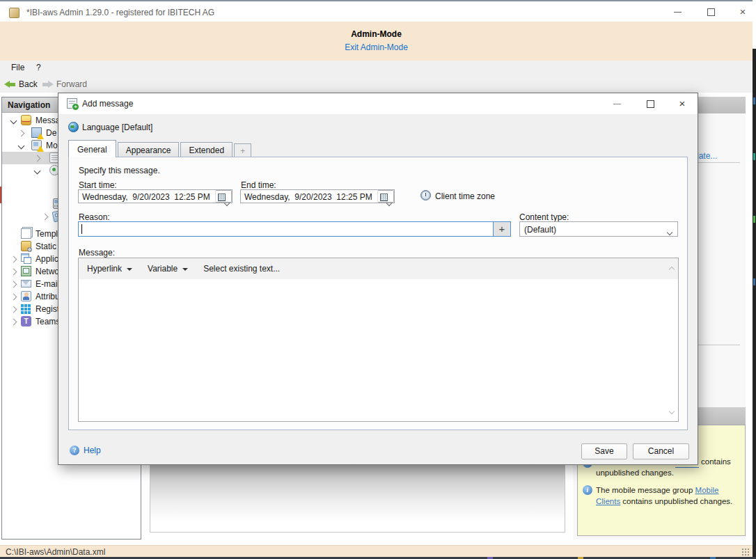 This screenshot has width=756, height=559. Describe the element at coordinates (82, 229) in the screenshot. I see `text-caret` at that location.